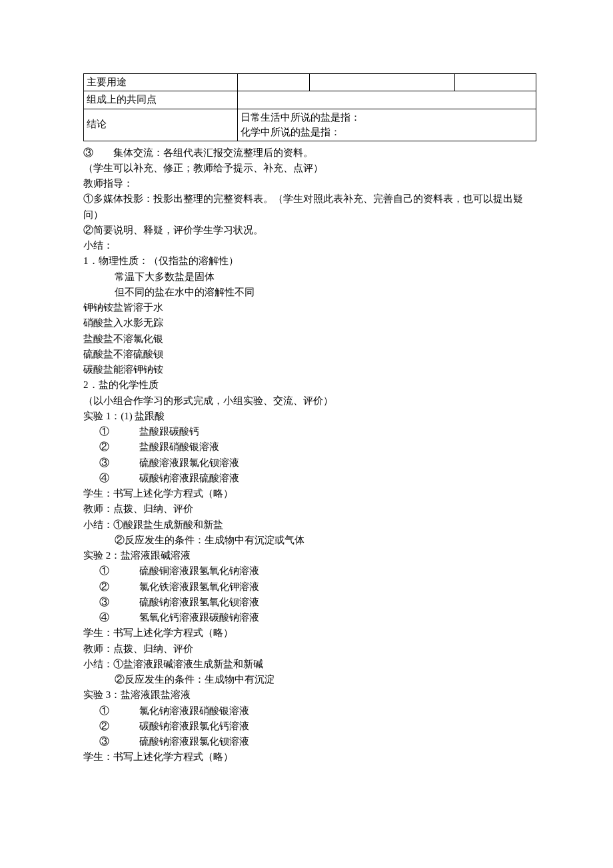 The height and width of the screenshot is (868, 613). Describe the element at coordinates (386, 125) in the screenshot. I see `cell-conclusion: 日常生活中所说的盐是指： 化学中所说的盐是指：` at that location.